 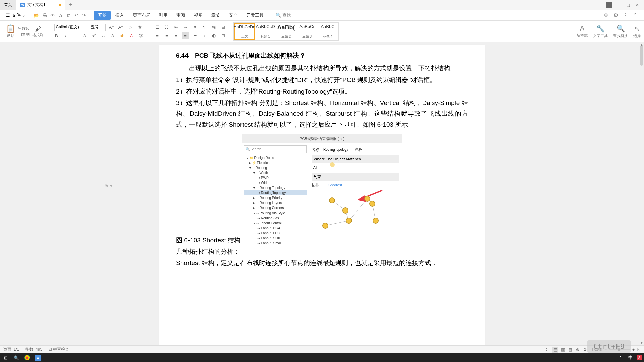 What do you see at coordinates (16, 15) in the screenshot?
I see `file-menu: 文件 ⌄` at bounding box center [16, 15].